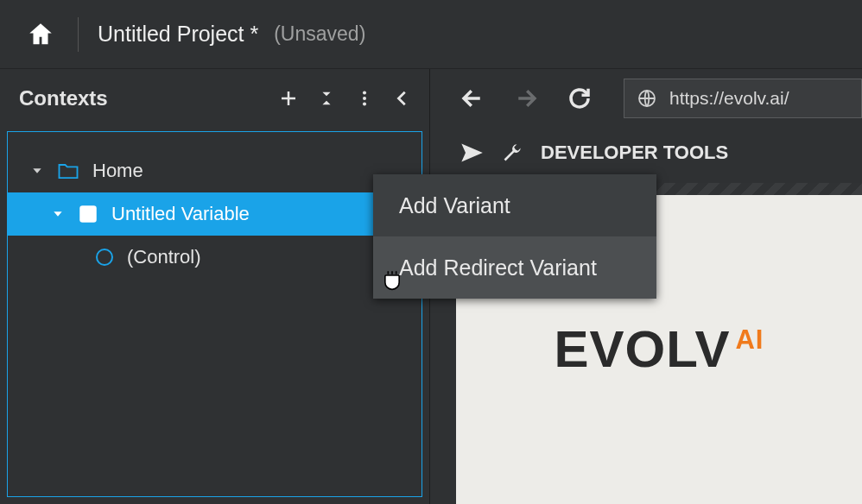 This screenshot has height=504, width=862. What do you see at coordinates (214, 257) in the screenshot?
I see `tree-row-control: (Control)` at bounding box center [214, 257].